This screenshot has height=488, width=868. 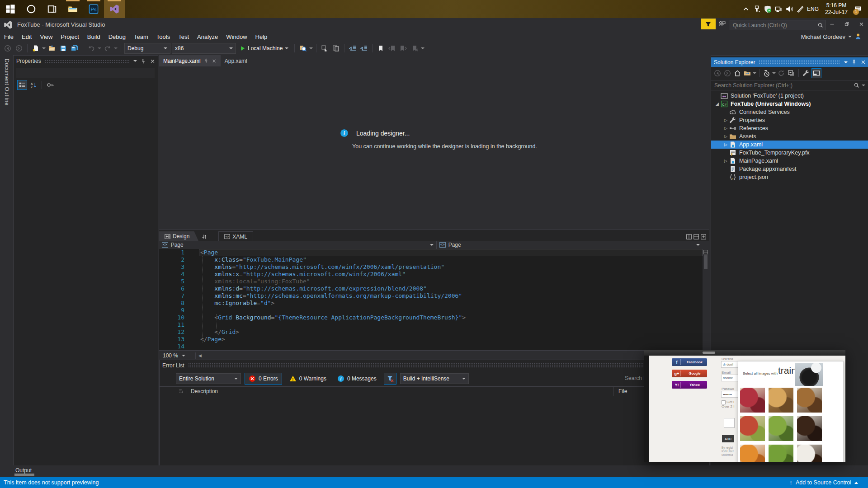 I want to click on pen-icon, so click(x=800, y=9).